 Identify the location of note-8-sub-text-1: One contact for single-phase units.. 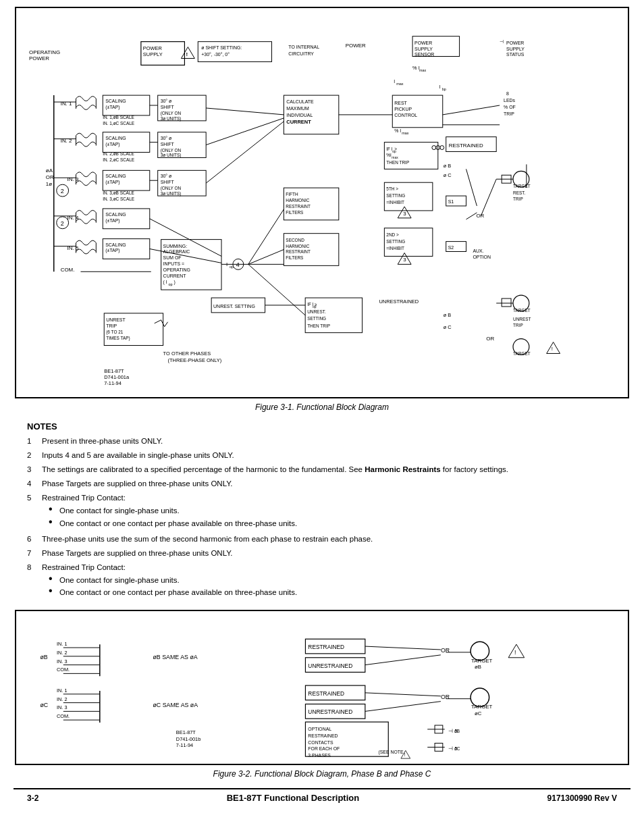
(119, 580).